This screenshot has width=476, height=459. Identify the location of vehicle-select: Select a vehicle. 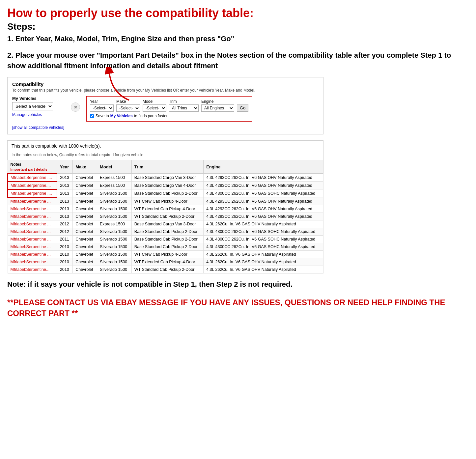
(33, 106).